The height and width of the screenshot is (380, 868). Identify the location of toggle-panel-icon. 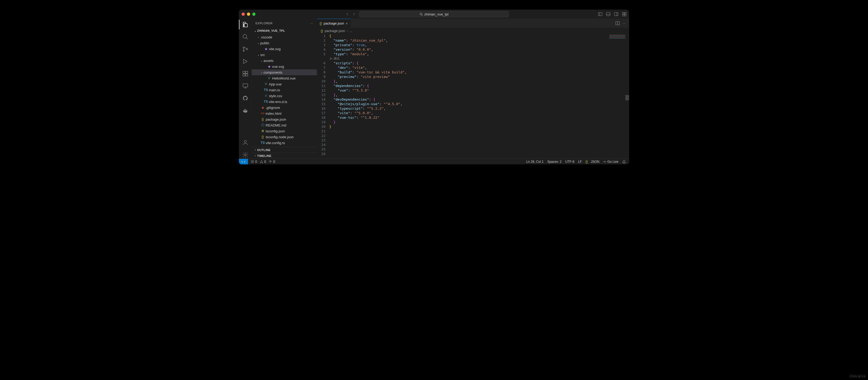
(608, 14).